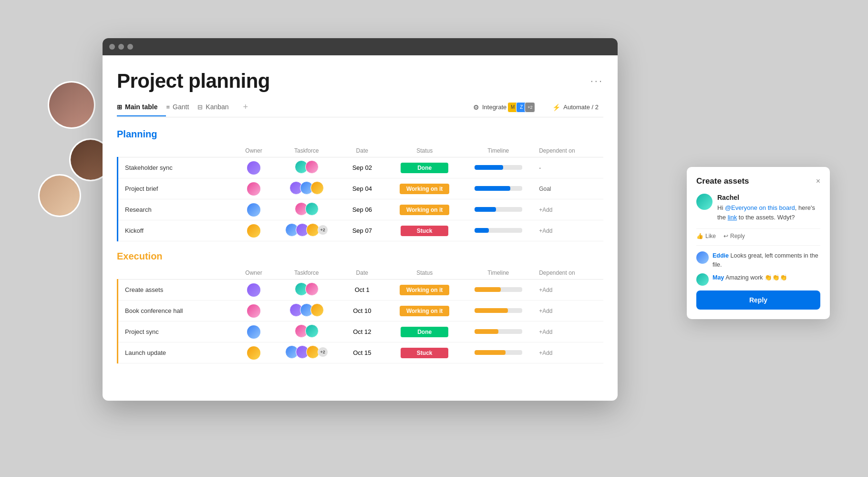  Describe the element at coordinates (175, 189) in the screenshot. I see `row-name: Project brief` at that location.